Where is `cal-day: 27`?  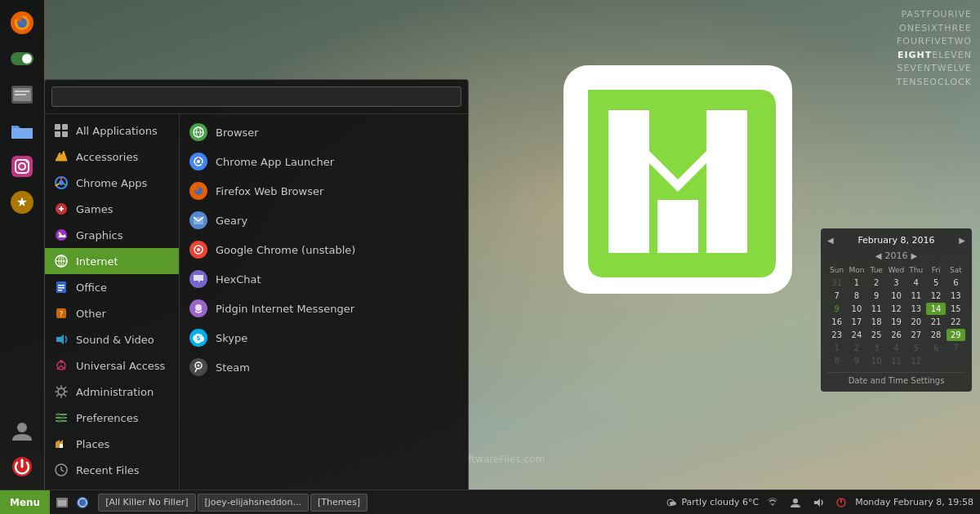
cal-day: 27 is located at coordinates (916, 335).